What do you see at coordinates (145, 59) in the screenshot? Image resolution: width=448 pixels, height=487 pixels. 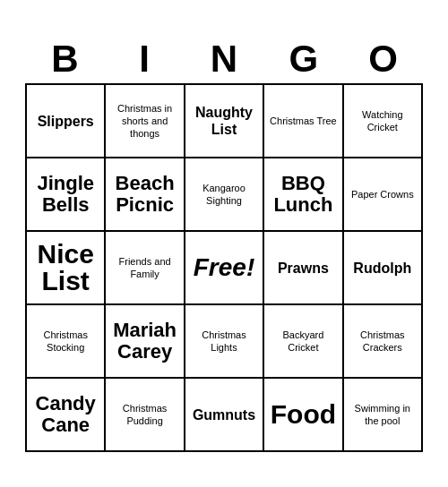 I see `bingo-letter: I` at bounding box center [145, 59].